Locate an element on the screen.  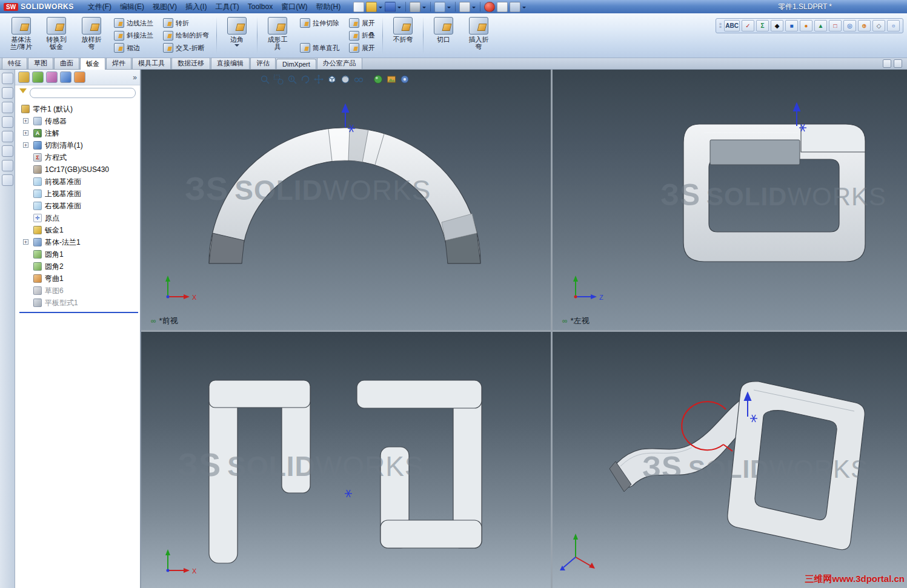
undo-icon is located at coordinates (440, 7).